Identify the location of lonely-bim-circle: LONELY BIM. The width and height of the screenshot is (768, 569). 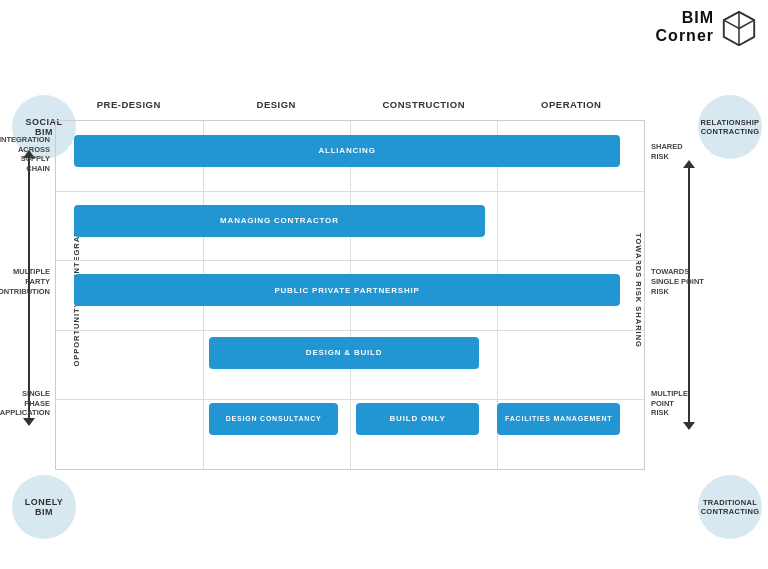
(44, 507).